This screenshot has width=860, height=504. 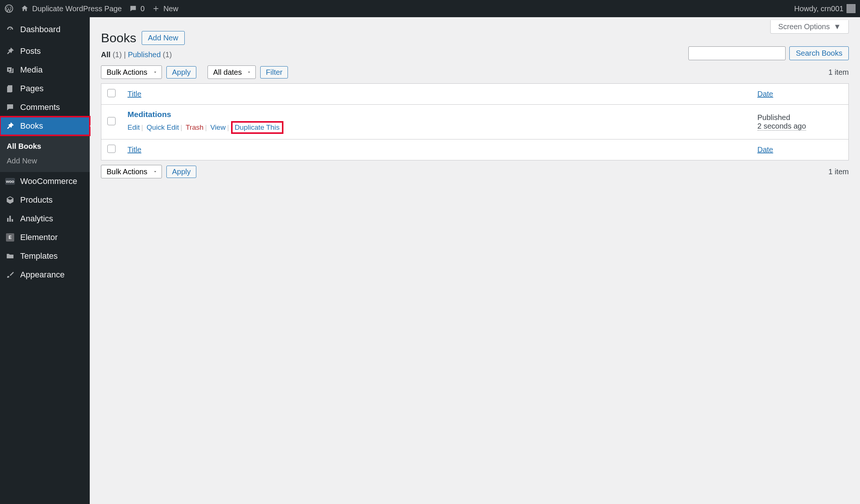 I want to click on row-title-link: Meditations, so click(x=150, y=114).